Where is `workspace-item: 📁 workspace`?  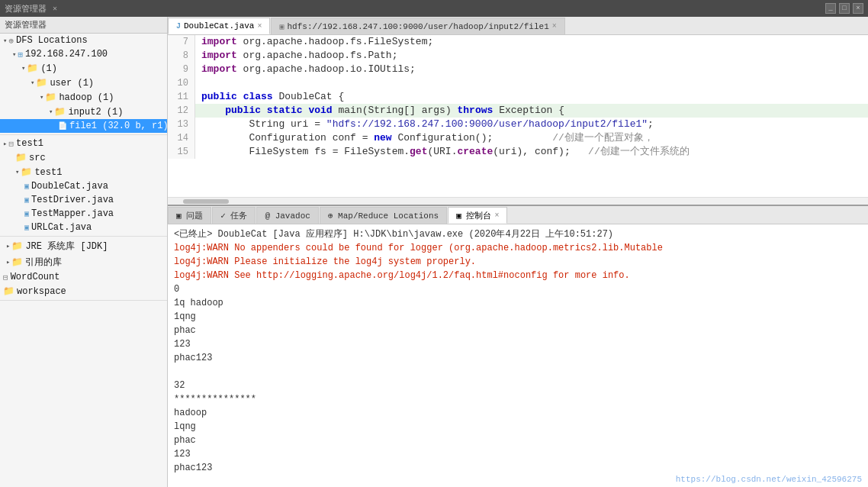
workspace-item: 📁 workspace is located at coordinates (84, 292).